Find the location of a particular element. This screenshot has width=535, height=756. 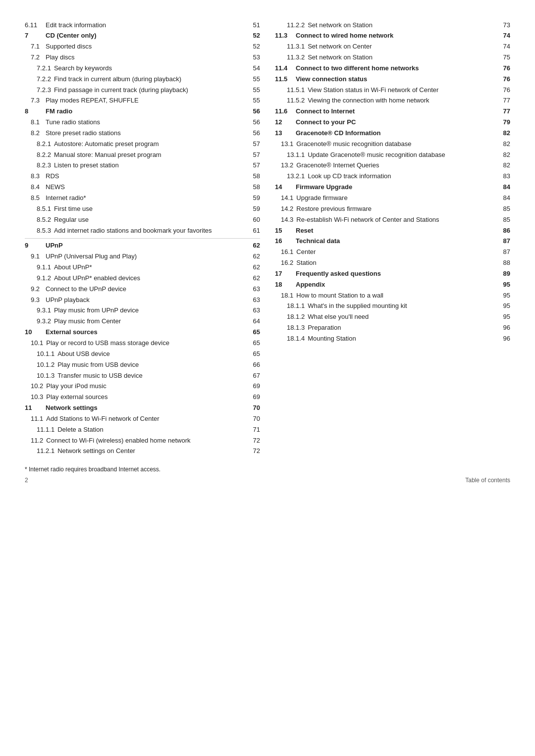

entry-num: 7 is located at coordinates (34, 36).